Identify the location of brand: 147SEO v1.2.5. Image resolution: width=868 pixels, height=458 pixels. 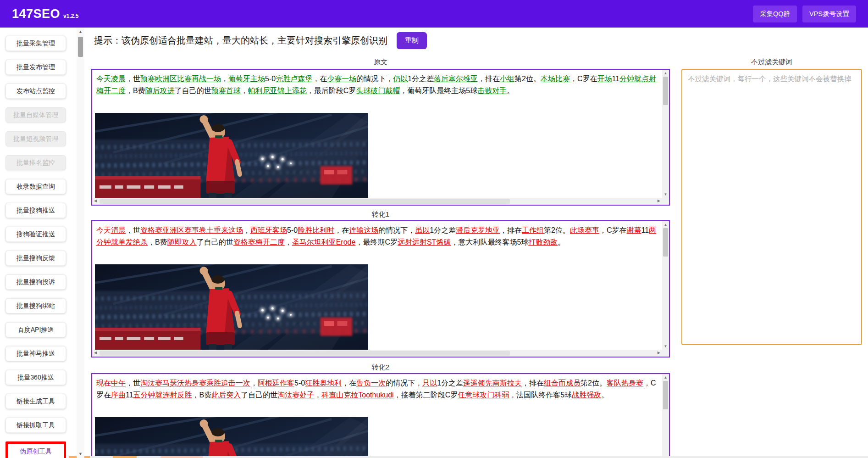
(45, 14).